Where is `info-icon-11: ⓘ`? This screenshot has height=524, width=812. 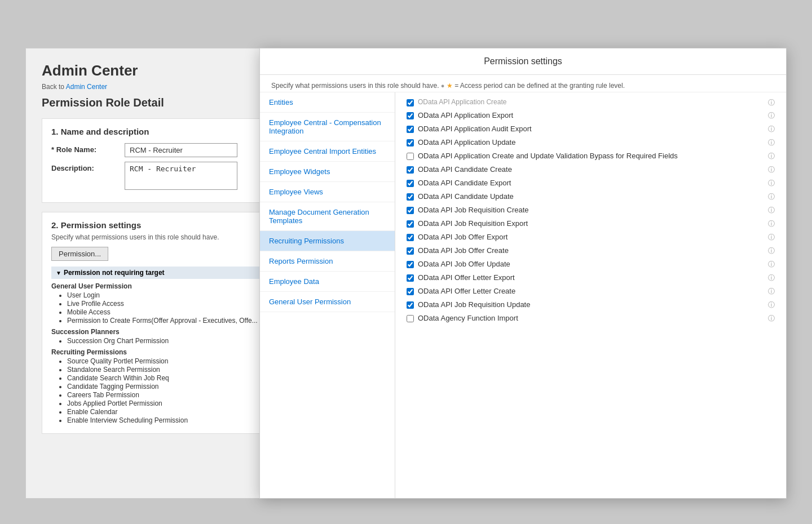 info-icon-11: ⓘ is located at coordinates (771, 251).